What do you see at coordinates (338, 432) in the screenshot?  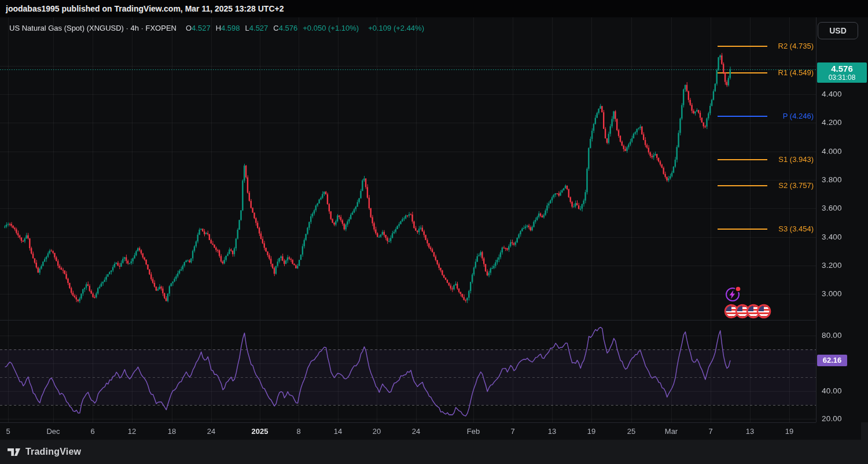 I see `time-axis-label: 14` at bounding box center [338, 432].